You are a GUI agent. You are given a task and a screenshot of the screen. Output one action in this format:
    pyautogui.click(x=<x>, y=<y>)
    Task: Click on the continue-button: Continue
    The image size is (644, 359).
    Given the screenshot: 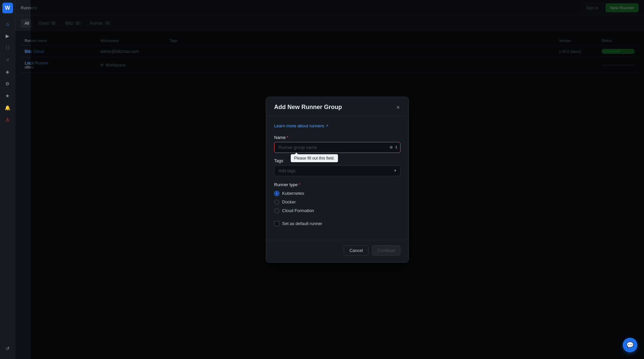 What is the action you would take?
    pyautogui.click(x=386, y=251)
    